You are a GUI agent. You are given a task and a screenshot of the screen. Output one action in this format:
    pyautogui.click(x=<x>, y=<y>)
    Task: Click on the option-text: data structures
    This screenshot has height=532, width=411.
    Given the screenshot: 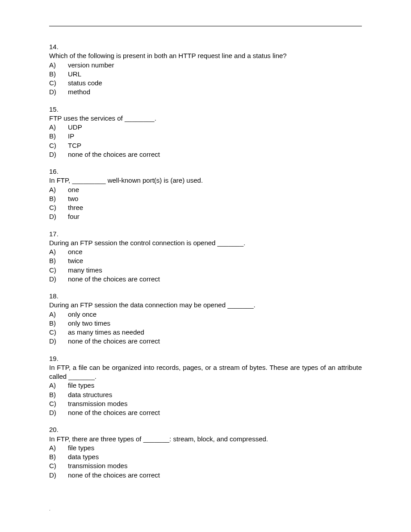 What is the action you would take?
    pyautogui.click(x=215, y=395)
    